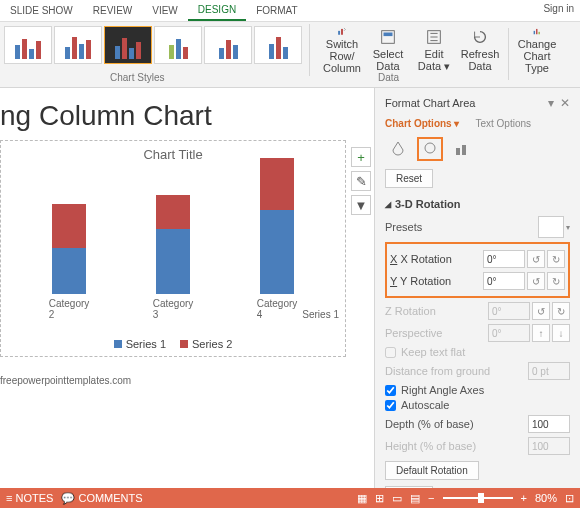 The width and height of the screenshot is (580, 508). What do you see at coordinates (390, 390) in the screenshot?
I see `right-angle-axes-checkbox` at bounding box center [390, 390].